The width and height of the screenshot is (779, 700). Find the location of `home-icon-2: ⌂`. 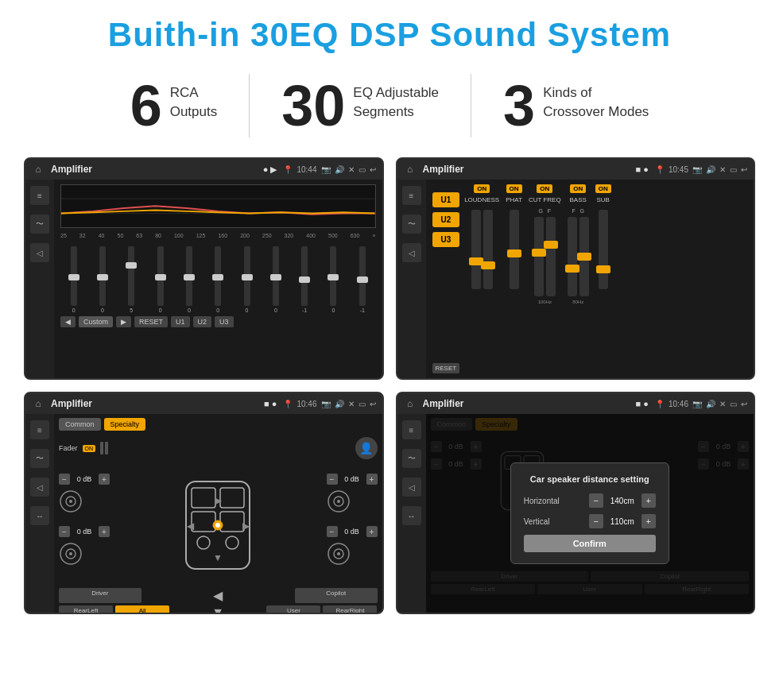

home-icon-2: ⌂ is located at coordinates (410, 169).